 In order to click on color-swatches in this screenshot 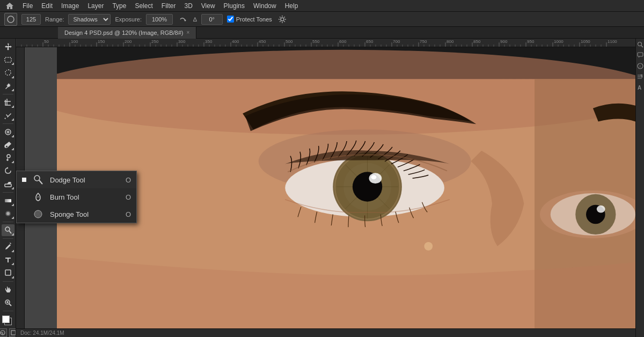, I will do `click(8, 321)`.